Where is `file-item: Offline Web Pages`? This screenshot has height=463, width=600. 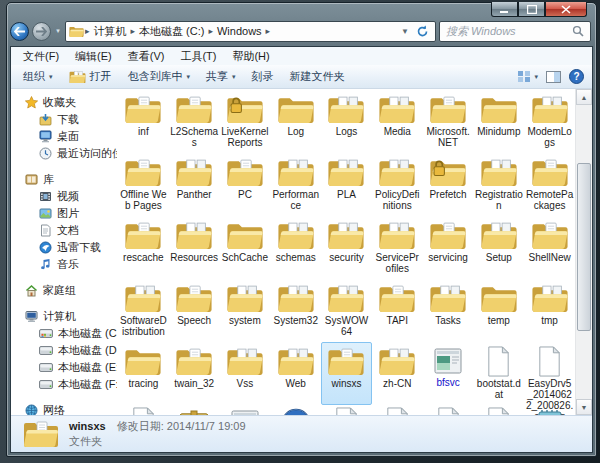
file-item: Offline Web Pages is located at coordinates (144, 184).